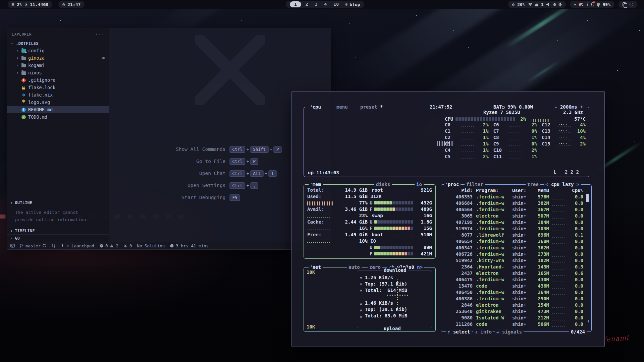 This screenshot has height=362, width=644. What do you see at coordinates (624, 4) in the screenshot?
I see `clipboard-icon` at bounding box center [624, 4].